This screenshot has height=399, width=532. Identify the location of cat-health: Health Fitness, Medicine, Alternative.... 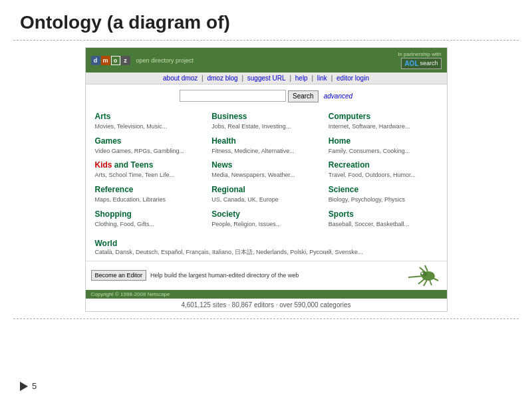
(266, 146).